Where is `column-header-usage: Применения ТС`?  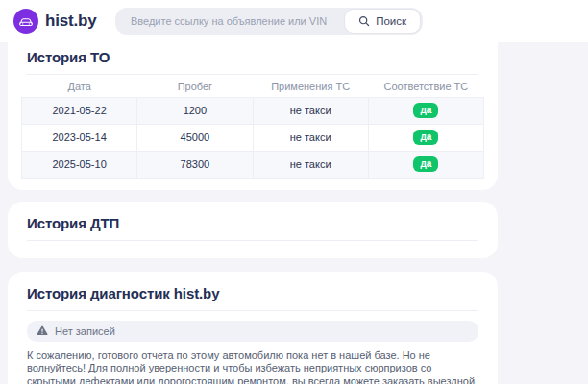 column-header-usage: Применения ТС is located at coordinates (310, 86).